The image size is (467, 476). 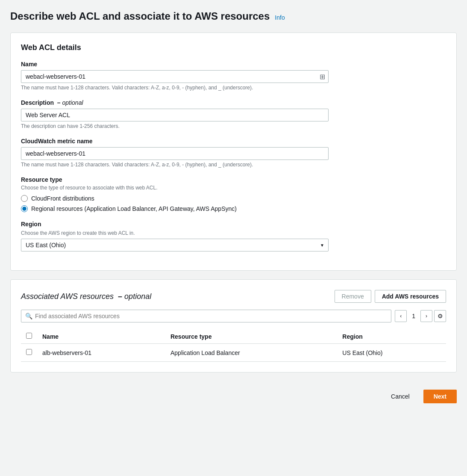 I want to click on copy-icon: ⊞, so click(x=322, y=77).